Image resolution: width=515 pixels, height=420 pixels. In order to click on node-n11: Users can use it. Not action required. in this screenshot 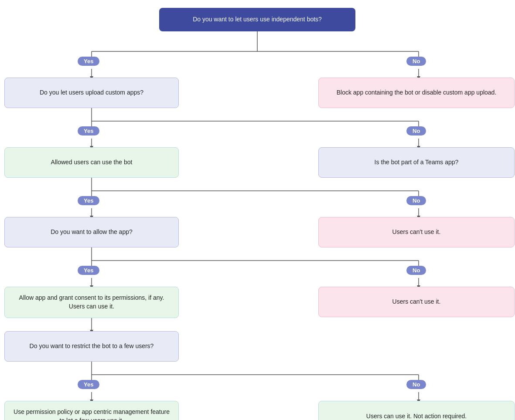, I will do `click(416, 410)`.